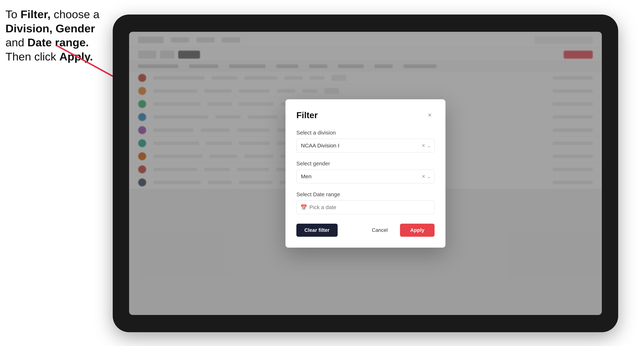 The height and width of the screenshot is (346, 644). Describe the element at coordinates (366, 141) in the screenshot. I see `division-form-group: Select a division NCAA Division I ✕ ⌄` at that location.